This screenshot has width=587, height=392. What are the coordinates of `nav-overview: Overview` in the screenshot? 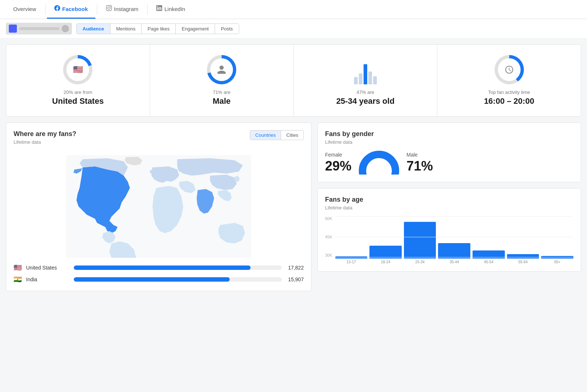 It's located at (25, 10).